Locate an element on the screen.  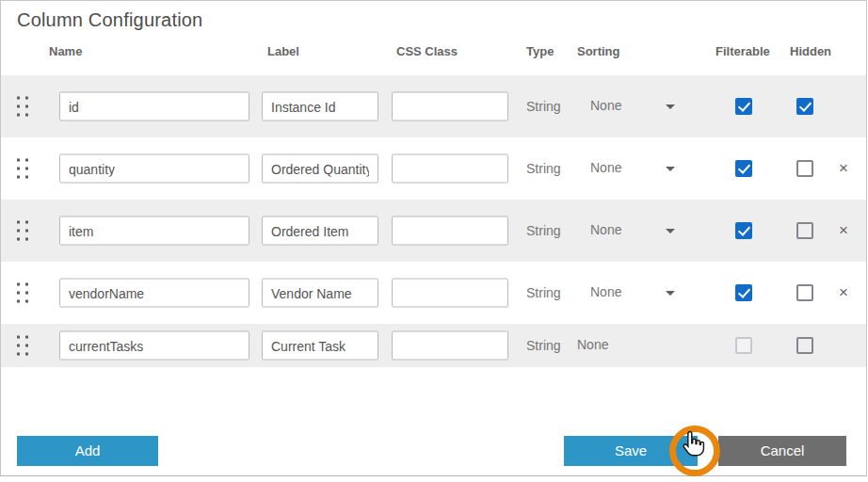
header-label: Label is located at coordinates (283, 51).